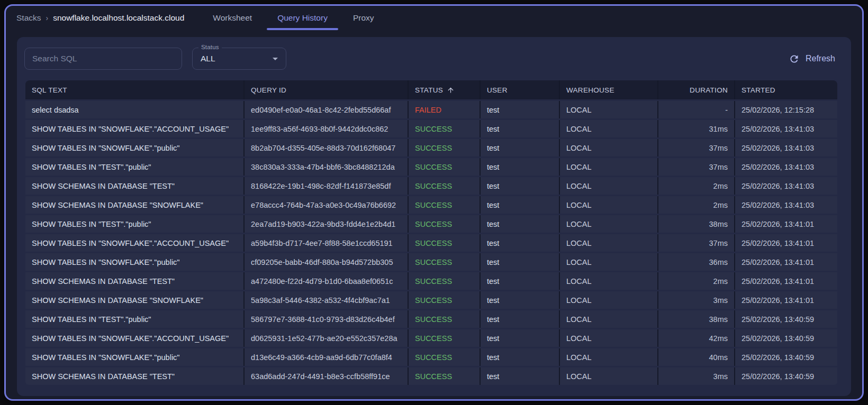 This screenshot has width=868, height=405. What do you see at coordinates (431, 376) in the screenshot?
I see `table-row: SHOW SCHEMAS IN DATABASE "TEST"63ad6add-…` at bounding box center [431, 376].